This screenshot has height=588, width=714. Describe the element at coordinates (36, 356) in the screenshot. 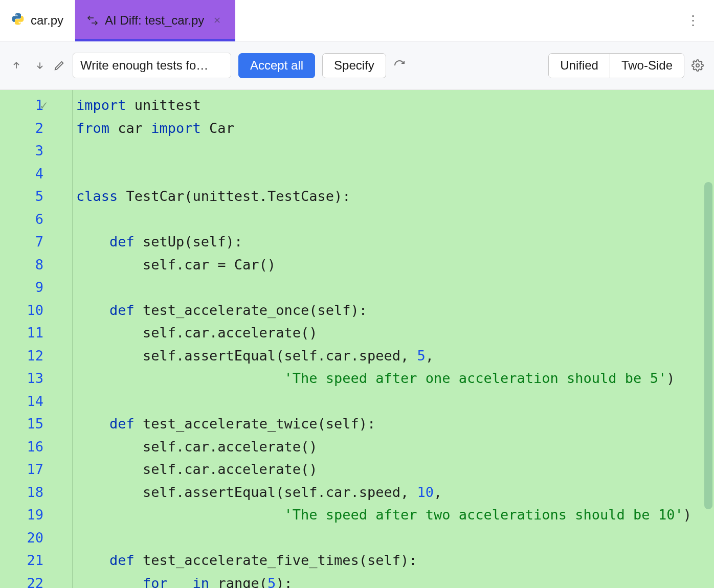

I see `line-number: 12` at that location.